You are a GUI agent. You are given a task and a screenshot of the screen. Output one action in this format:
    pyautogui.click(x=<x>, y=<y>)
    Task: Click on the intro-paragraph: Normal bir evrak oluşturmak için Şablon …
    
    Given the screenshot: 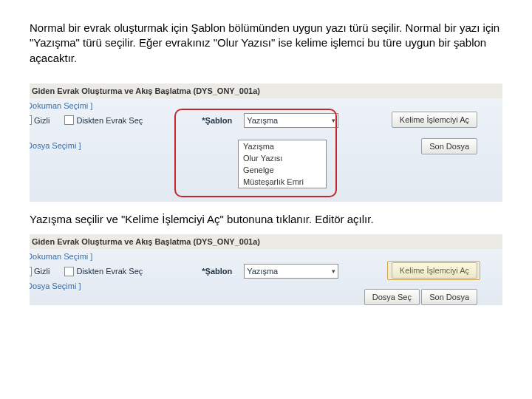 What is the action you would take?
    pyautogui.click(x=266, y=43)
    